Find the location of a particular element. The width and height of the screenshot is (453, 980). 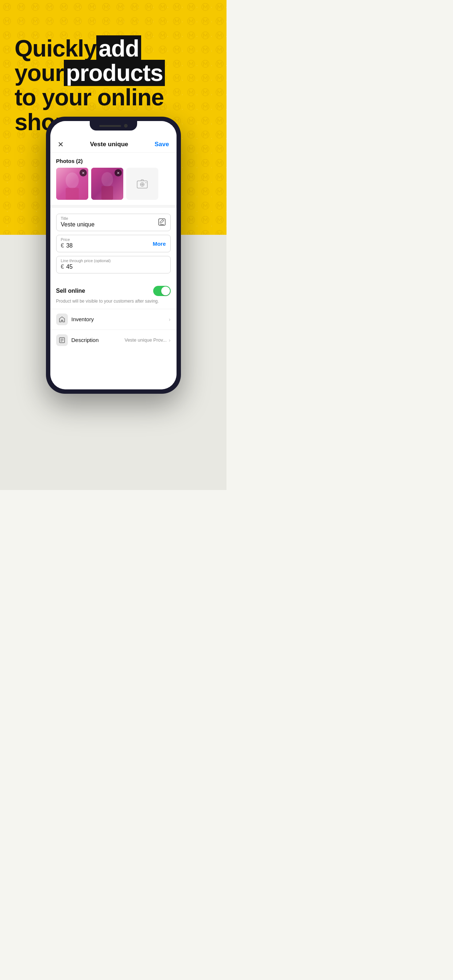

hero-line5: to your online is located at coordinates (89, 97).